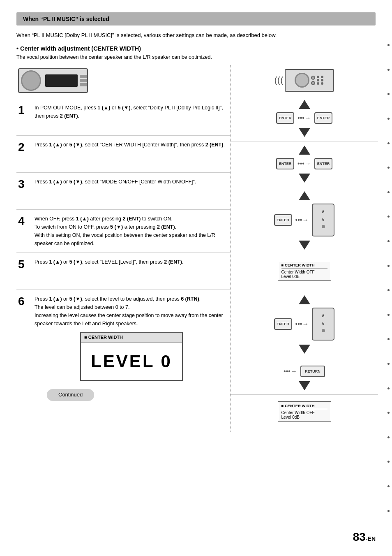  I want to click on step-6-row: 6 Press 1 (▲) or 5 (▼), select the level…, so click(123, 348).